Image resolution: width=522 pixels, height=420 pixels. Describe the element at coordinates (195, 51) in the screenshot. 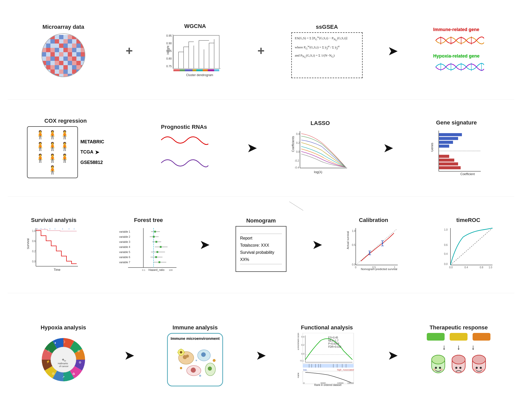

I see `wgcna-section: WGCNA 0.95 0.90 0.85 0.80 0.75 Height` at that location.